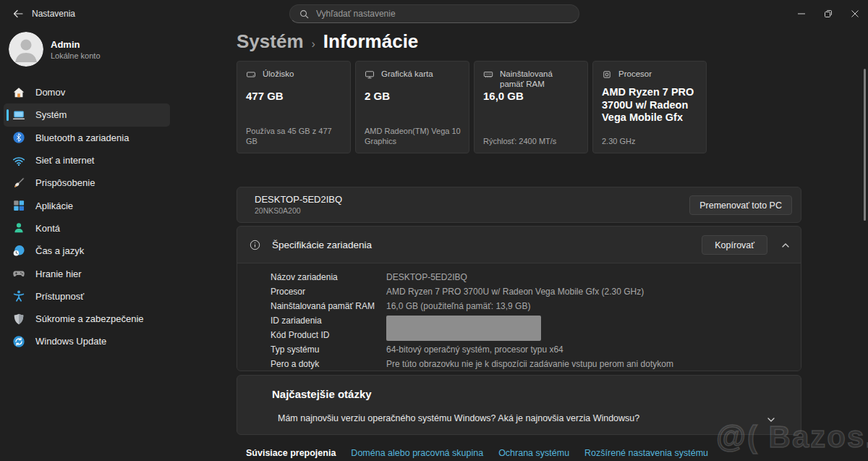  Describe the element at coordinates (19, 183) in the screenshot. I see `personalization-icon` at that location.